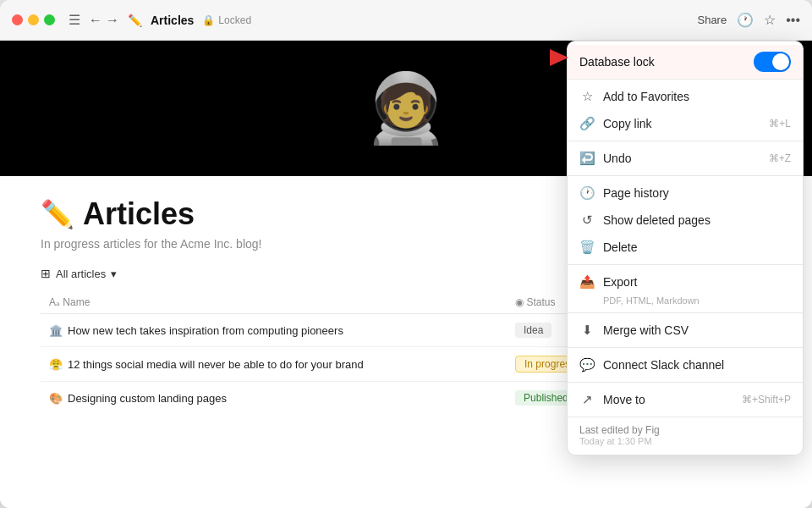  What do you see at coordinates (58, 214) in the screenshot?
I see `page-emoji: ✏️` at bounding box center [58, 214].